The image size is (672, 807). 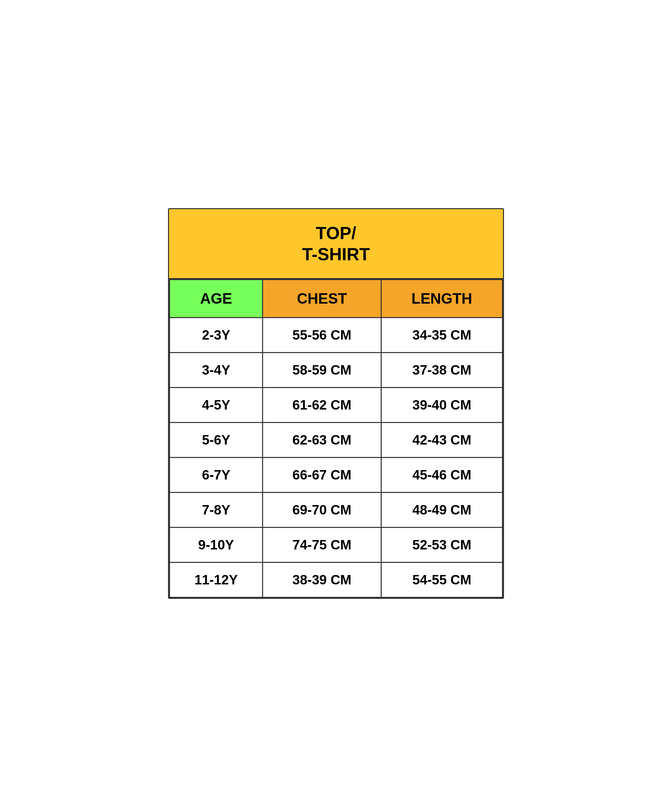 I want to click on cell-length: 54-55 CM, so click(x=442, y=580).